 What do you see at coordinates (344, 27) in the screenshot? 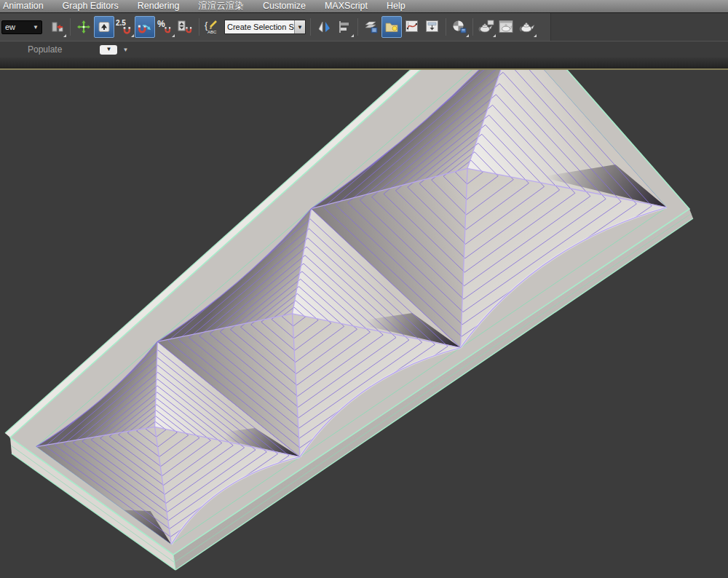
I see `align-icon` at bounding box center [344, 27].